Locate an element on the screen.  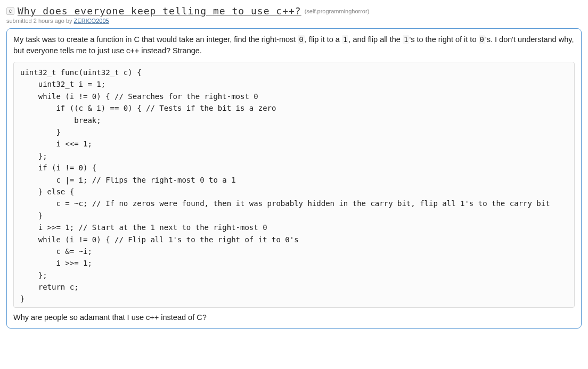
post-age: 2 hours ago is located at coordinates (49, 21).